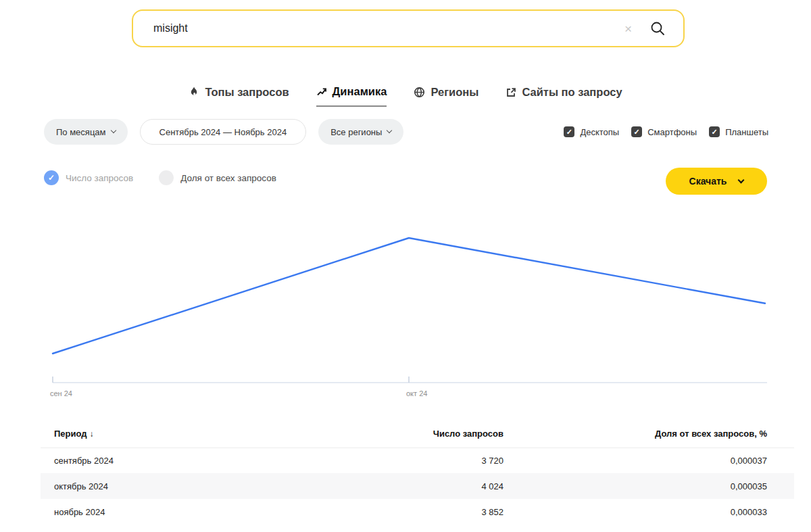 This screenshot has height=532, width=811. I want to click on checkbox-label: Смартфоны, so click(672, 132).